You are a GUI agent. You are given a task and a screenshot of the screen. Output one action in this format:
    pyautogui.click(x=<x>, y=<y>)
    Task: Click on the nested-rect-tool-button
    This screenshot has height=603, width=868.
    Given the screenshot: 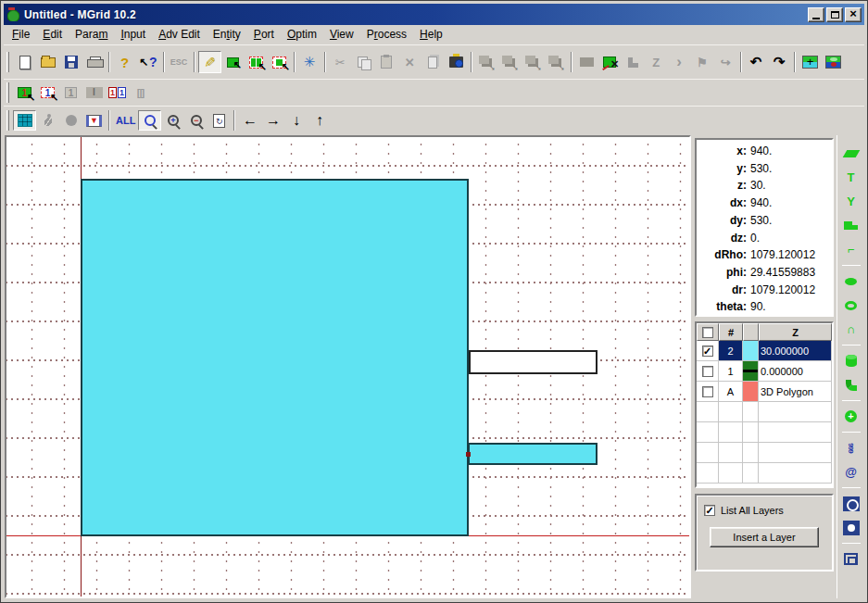 What is the action you would take?
    pyautogui.click(x=851, y=559)
    